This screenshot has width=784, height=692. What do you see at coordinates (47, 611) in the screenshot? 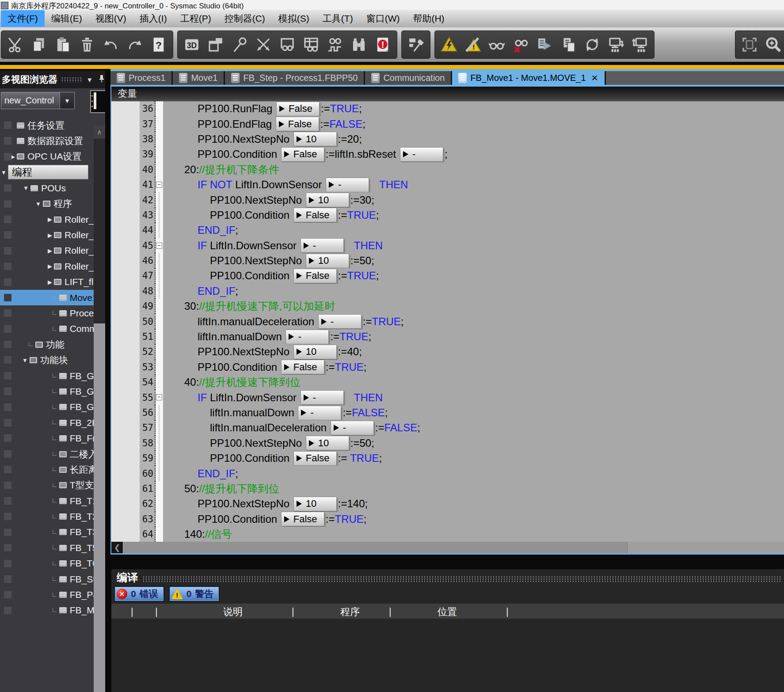
I see `tree-item-fb_move: ∟FB_Move` at bounding box center [47, 611].